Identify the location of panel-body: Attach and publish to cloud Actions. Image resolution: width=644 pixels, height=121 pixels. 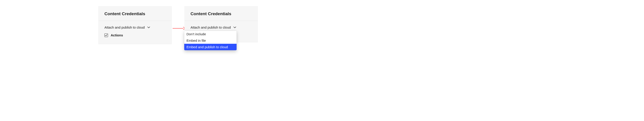
(135, 31).